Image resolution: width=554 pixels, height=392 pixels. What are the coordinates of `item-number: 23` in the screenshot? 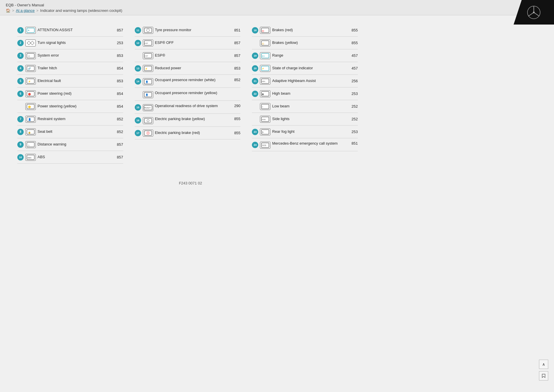 It's located at (255, 132).